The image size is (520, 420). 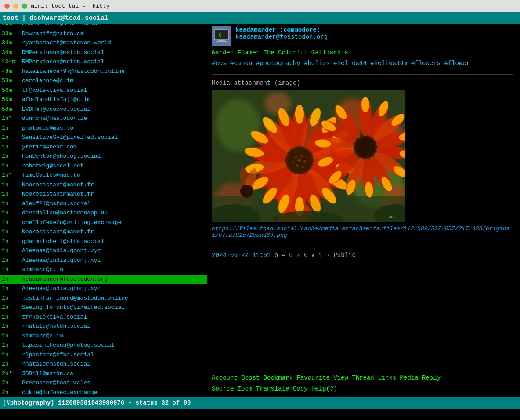 I want to click on feed-item: 58mEVDHmn@ecoevo.social, so click(x=104, y=109).